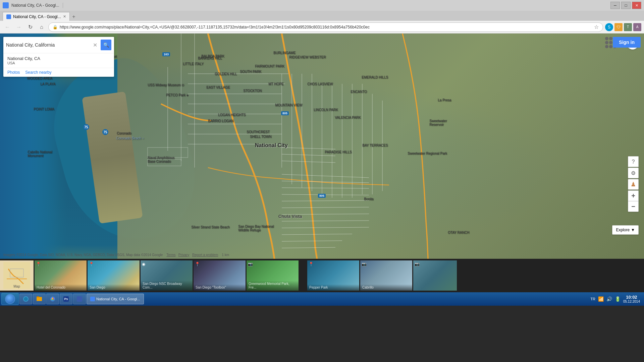  I want to click on taskbar: Ps National City, CA - Googl... TR 📶 🔊 🔋…, so click(322, 299).